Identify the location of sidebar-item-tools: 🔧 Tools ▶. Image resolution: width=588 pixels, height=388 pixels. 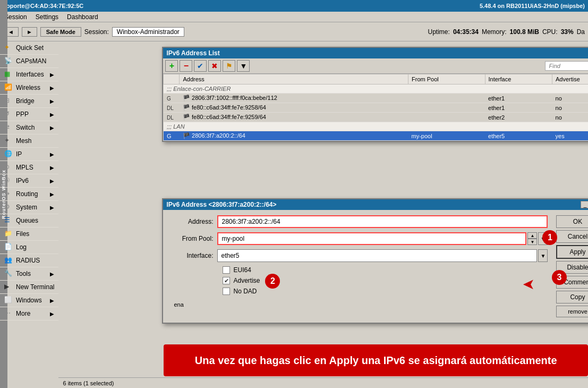
(29, 274).